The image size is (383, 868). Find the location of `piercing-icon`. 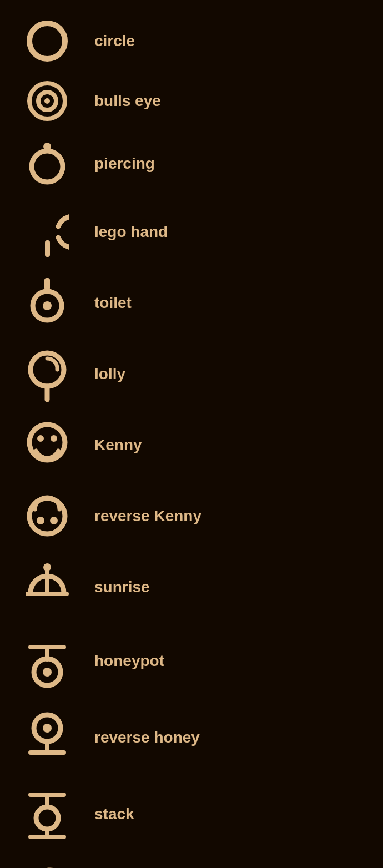

piercing-icon is located at coordinates (47, 164).